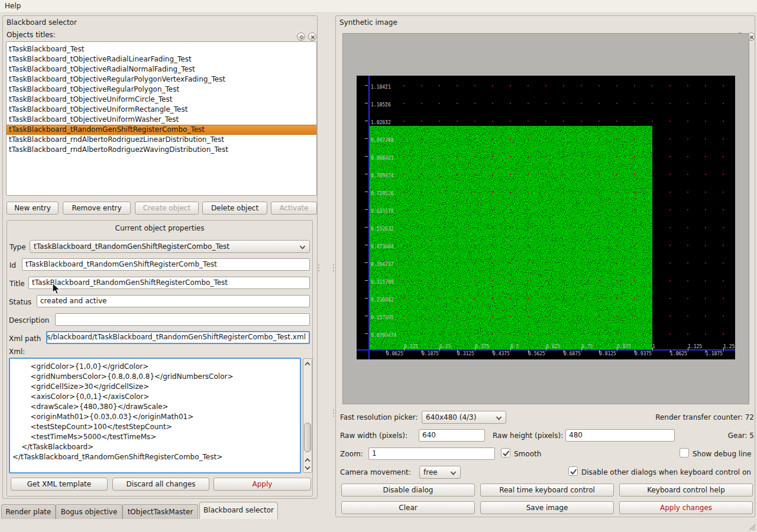 The height and width of the screenshot is (532, 757). I want to click on list-item: tTaskBlackboard_tRandomGenShiftRegisterC…, so click(161, 130).